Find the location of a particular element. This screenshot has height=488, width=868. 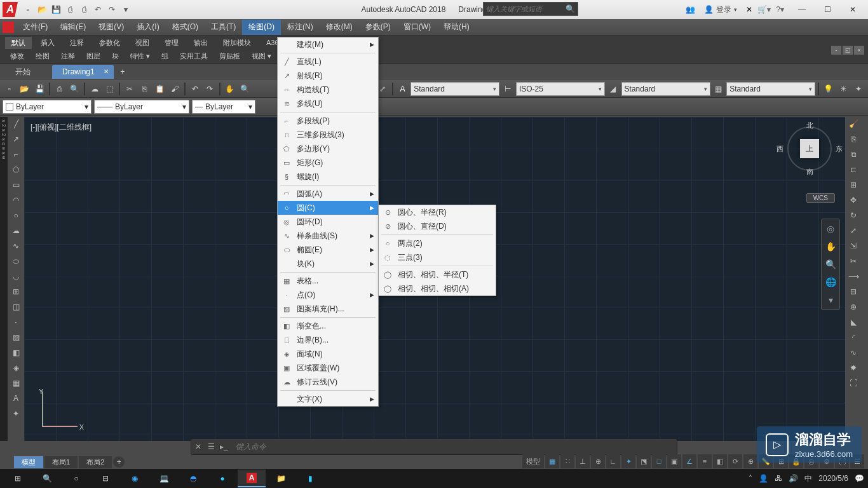

cmd-history-icon: ☰ is located at coordinates (211, 447).